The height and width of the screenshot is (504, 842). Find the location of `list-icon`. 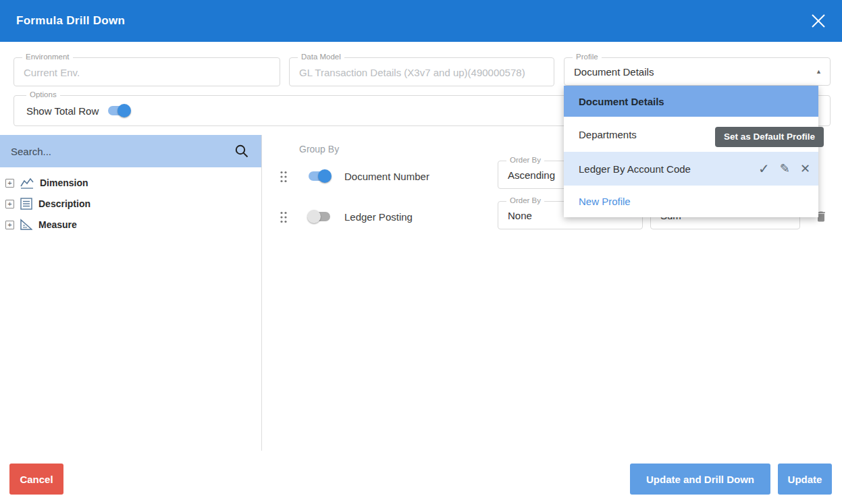

list-icon is located at coordinates (26, 204).